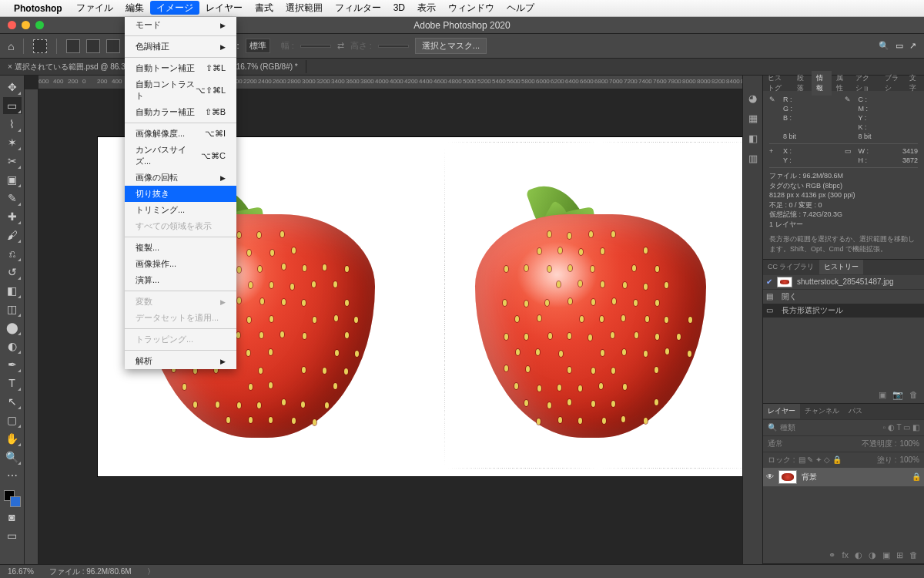 Image resolution: width=924 pixels, height=578 pixels. Describe the element at coordinates (399, 8) in the screenshot. I see `menubar-item: 3D` at that location.